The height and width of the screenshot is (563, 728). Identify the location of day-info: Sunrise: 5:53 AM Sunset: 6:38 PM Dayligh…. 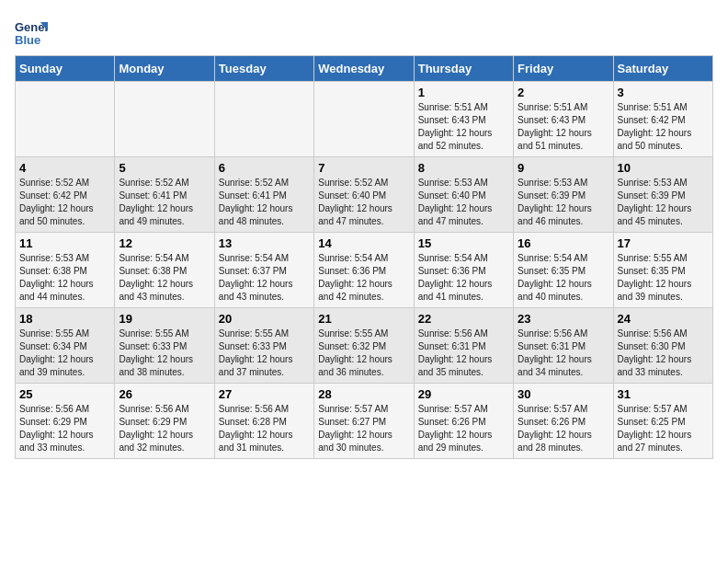
(64, 278).